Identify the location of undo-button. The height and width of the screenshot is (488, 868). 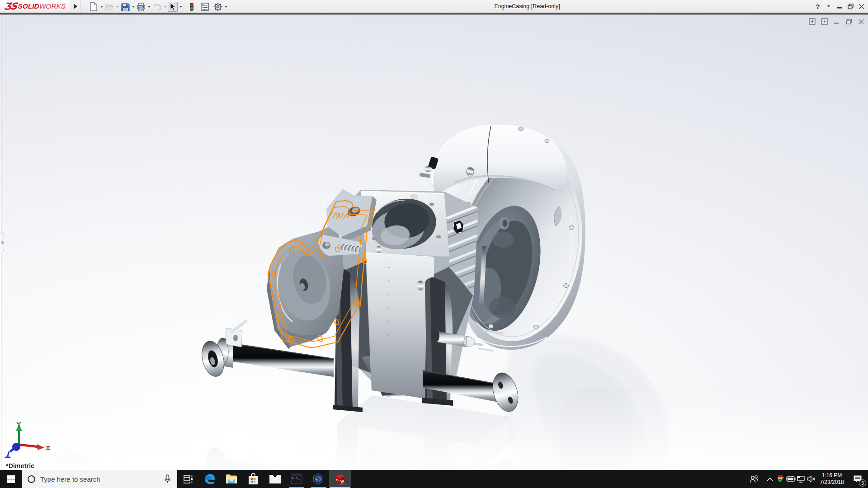
(160, 7).